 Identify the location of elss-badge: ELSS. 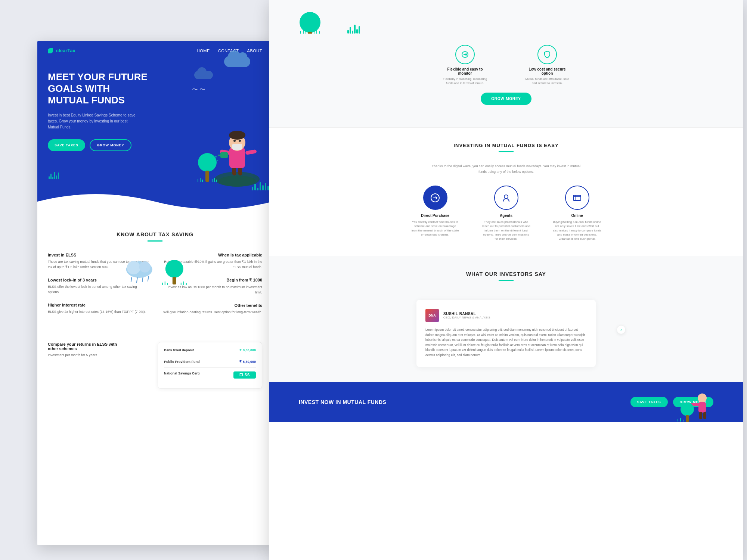
(245, 375).